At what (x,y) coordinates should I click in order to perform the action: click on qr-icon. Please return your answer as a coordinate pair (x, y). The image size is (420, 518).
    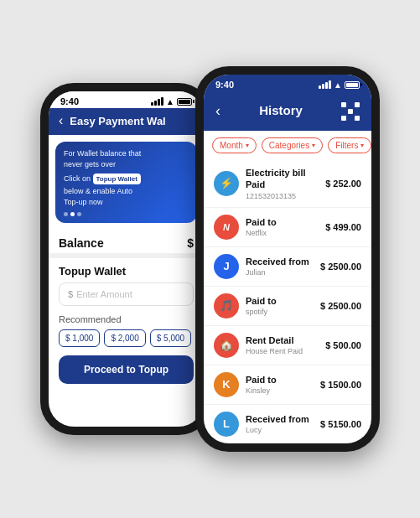
    Looking at the image, I should click on (350, 111).